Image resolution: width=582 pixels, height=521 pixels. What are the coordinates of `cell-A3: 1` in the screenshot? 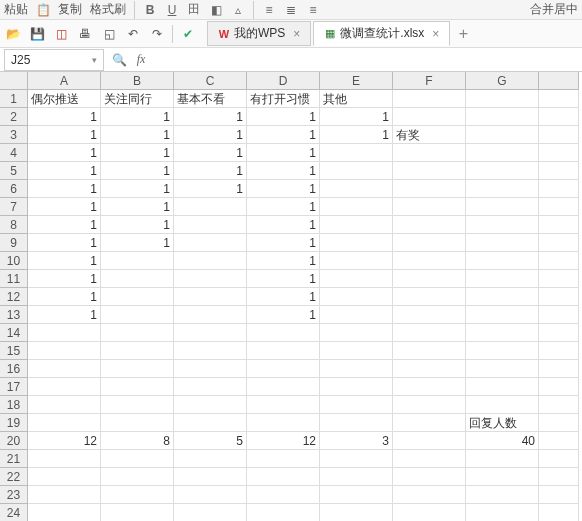 It's located at (64, 135).